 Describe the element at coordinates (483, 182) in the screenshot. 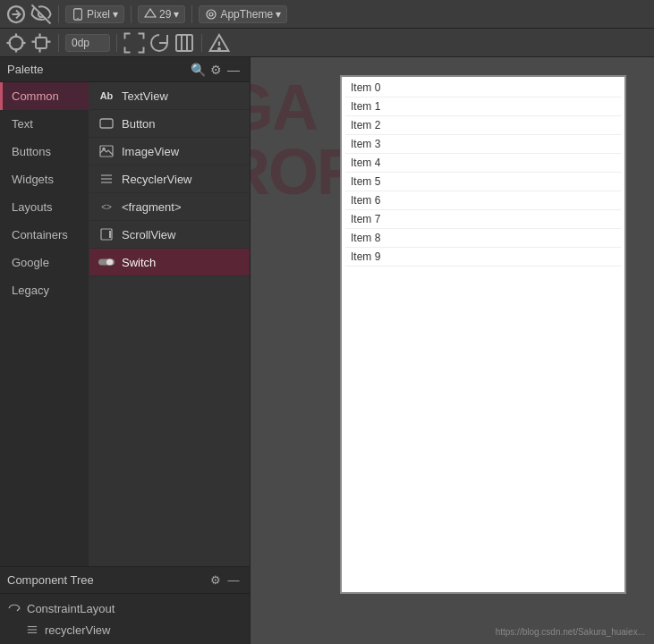

I see `list-item: Item 5` at that location.